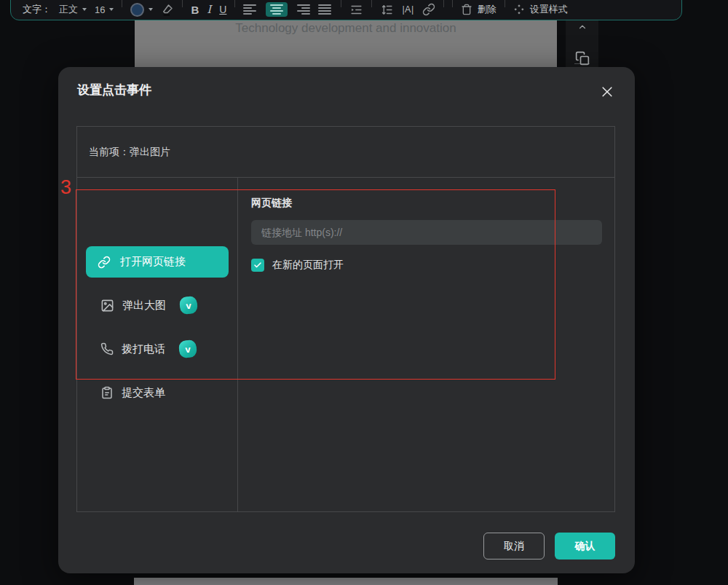 The image size is (728, 585). What do you see at coordinates (272, 203) in the screenshot?
I see `web-link-section-label: 网页链接` at bounding box center [272, 203].